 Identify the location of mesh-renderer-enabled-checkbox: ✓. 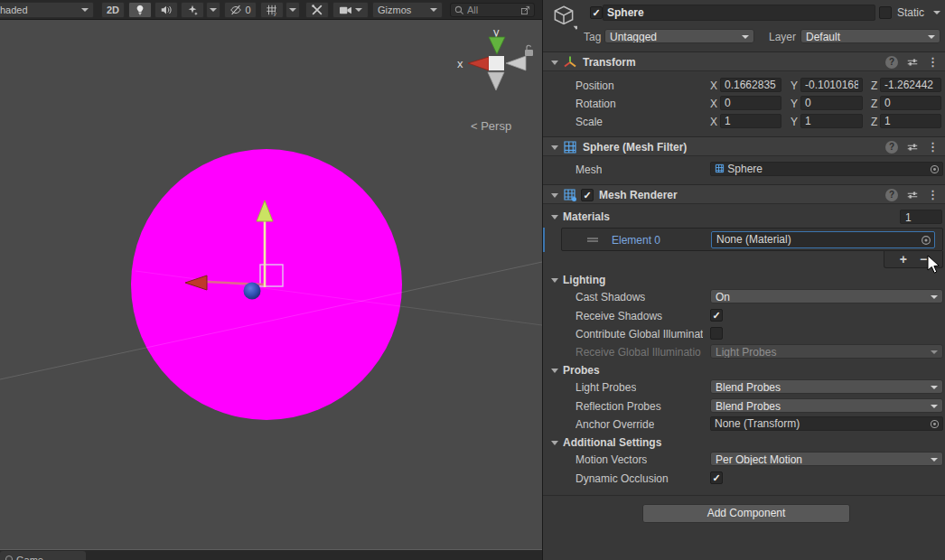
(587, 195).